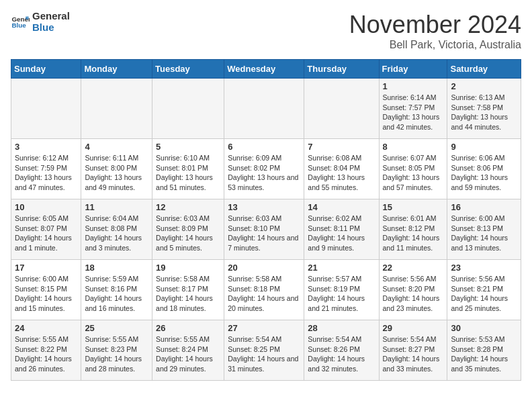 The image size is (532, 411). Describe the element at coordinates (341, 364) in the screenshot. I see `day-info: Daylight: 14 hours and 32 minutes.` at that location.